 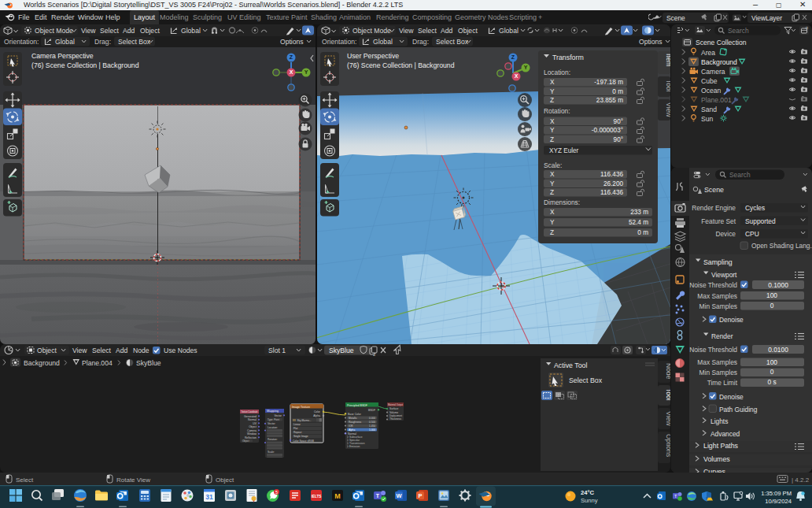 What do you see at coordinates (372, 430) in the screenshot?
I see `svg-text: 1.000` at bounding box center [372, 430].